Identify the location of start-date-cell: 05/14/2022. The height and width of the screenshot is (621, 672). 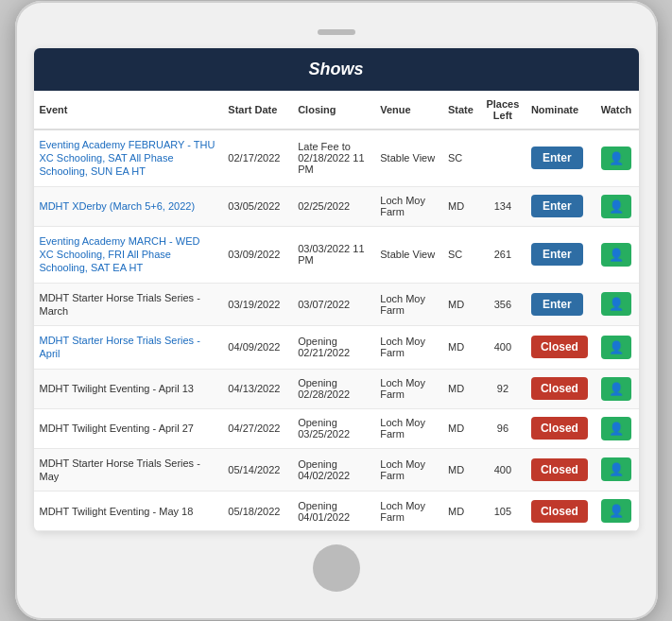
(257, 470).